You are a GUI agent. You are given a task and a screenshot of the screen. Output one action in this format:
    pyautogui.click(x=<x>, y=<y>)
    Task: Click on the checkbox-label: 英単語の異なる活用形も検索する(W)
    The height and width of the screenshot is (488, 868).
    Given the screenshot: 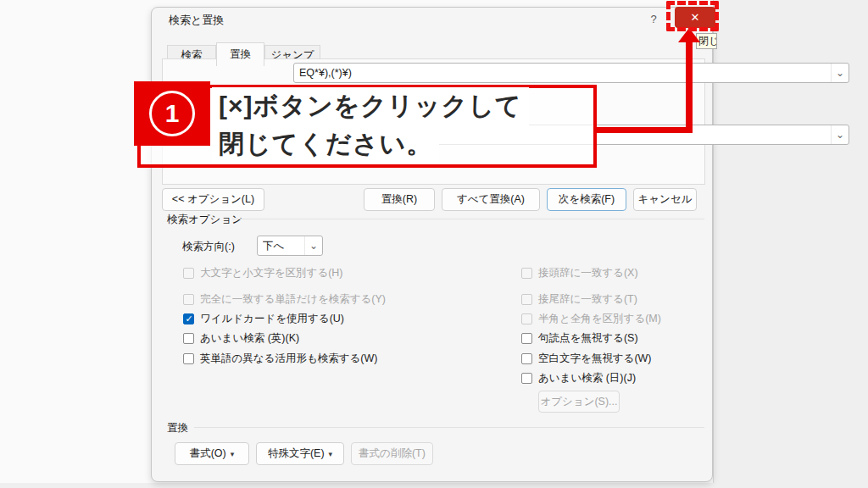 What is the action you would take?
    pyautogui.click(x=288, y=359)
    